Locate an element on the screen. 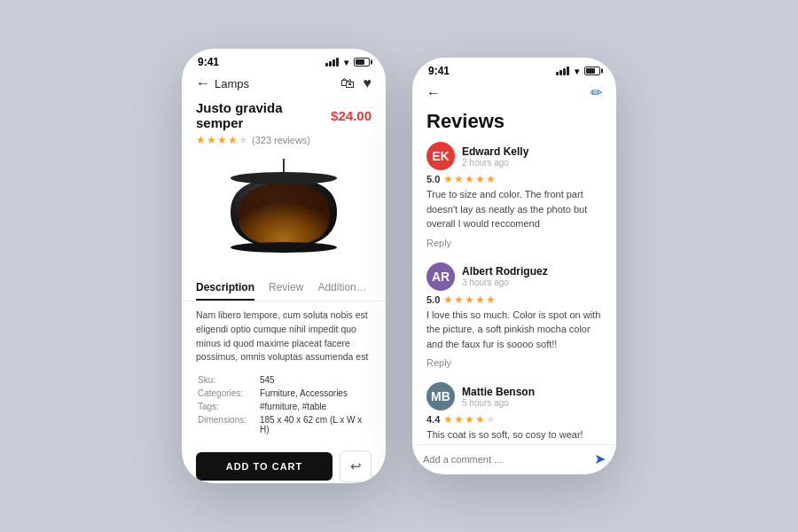 The image size is (798, 532). avatar-1: AR is located at coordinates (441, 277).